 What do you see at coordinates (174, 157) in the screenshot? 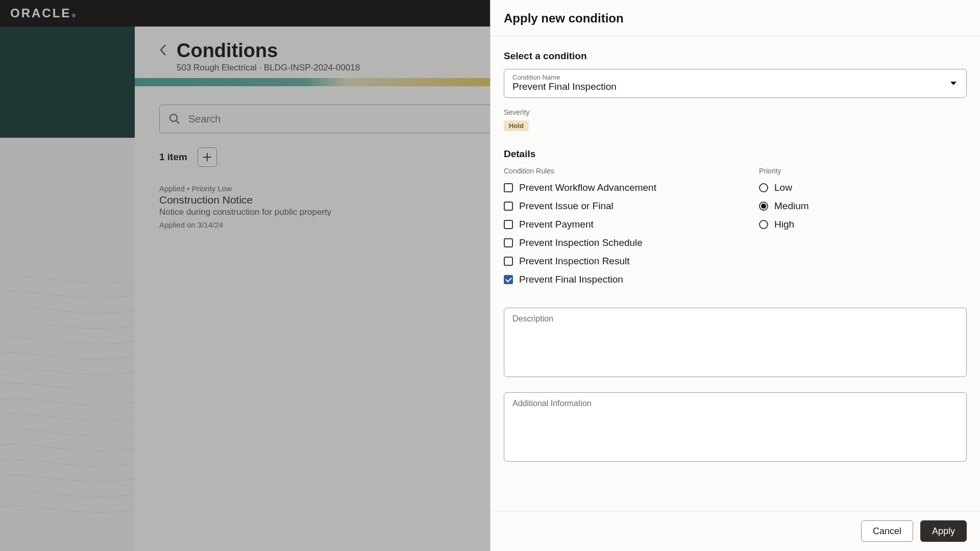
I see `item-count: 1 item` at bounding box center [174, 157].